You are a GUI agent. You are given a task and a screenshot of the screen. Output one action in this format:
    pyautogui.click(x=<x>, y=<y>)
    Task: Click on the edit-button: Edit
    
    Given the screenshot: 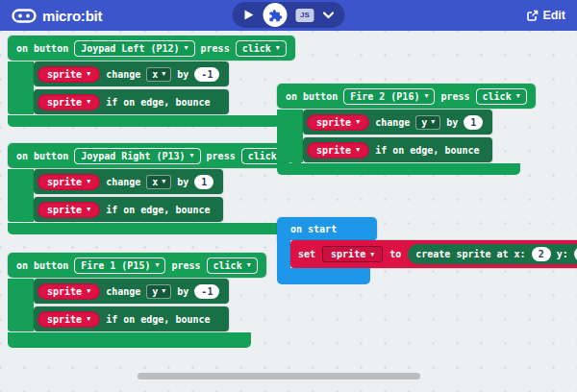 What is the action you would take?
    pyautogui.click(x=546, y=15)
    